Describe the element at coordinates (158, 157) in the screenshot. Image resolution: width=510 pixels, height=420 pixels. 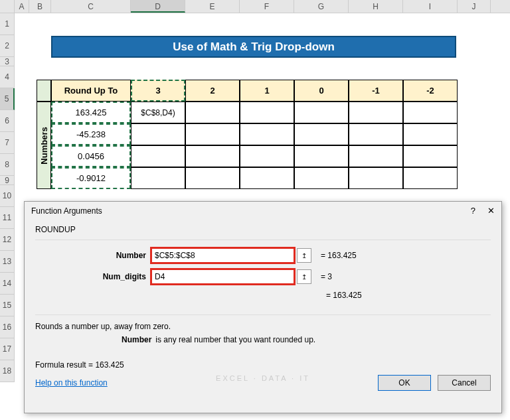
I see `cell-D7` at that location.